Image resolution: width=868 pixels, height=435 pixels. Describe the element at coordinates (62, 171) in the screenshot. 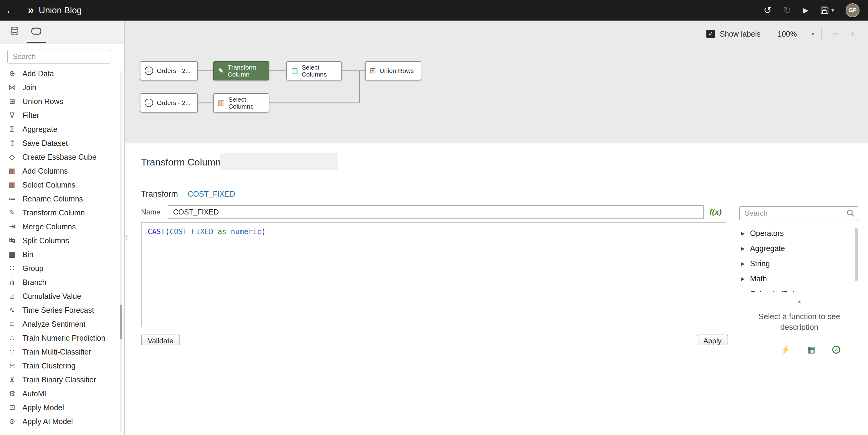

I see `sidebar-item-add-columns: ▥Add Columns` at that location.